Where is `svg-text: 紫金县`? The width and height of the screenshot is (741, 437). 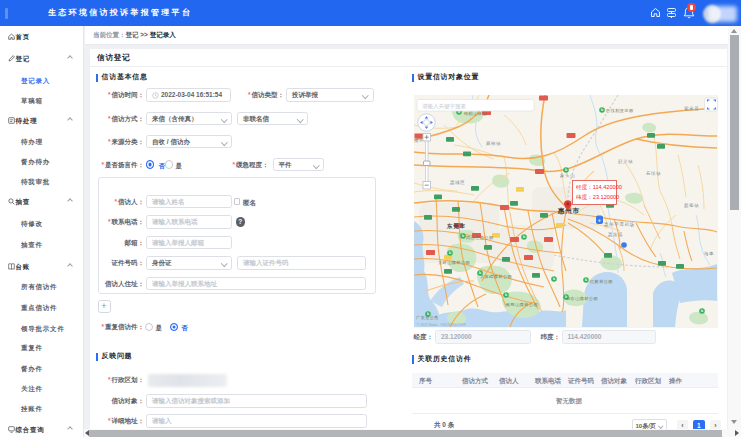 svg-text: 紫金县 is located at coordinates (692, 108).